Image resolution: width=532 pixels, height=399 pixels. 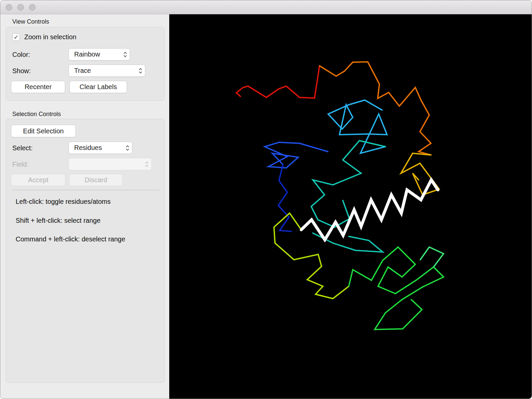 I want to click on select-dropdown-value: Residues, so click(x=88, y=148).